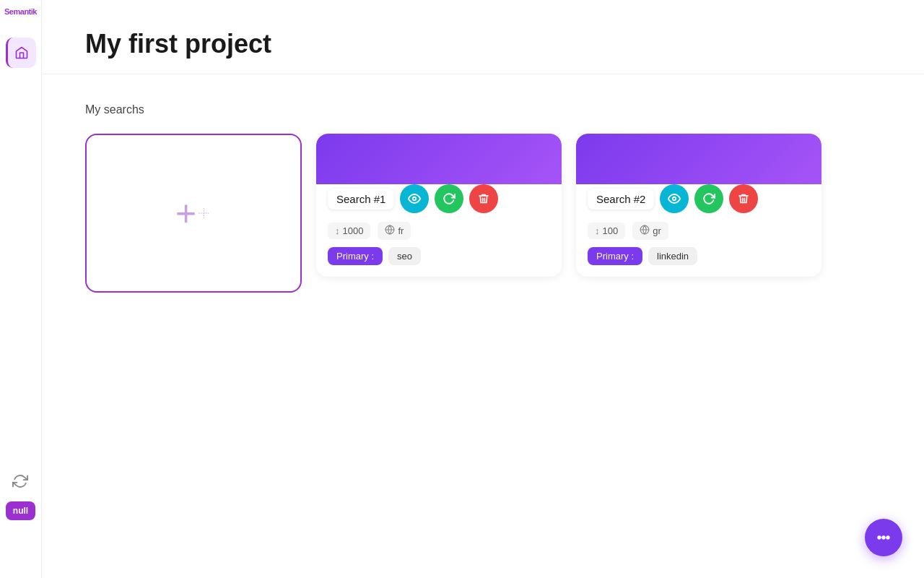 The width and height of the screenshot is (924, 578). Describe the element at coordinates (483, 44) in the screenshot. I see `page-title: My first project` at that location.